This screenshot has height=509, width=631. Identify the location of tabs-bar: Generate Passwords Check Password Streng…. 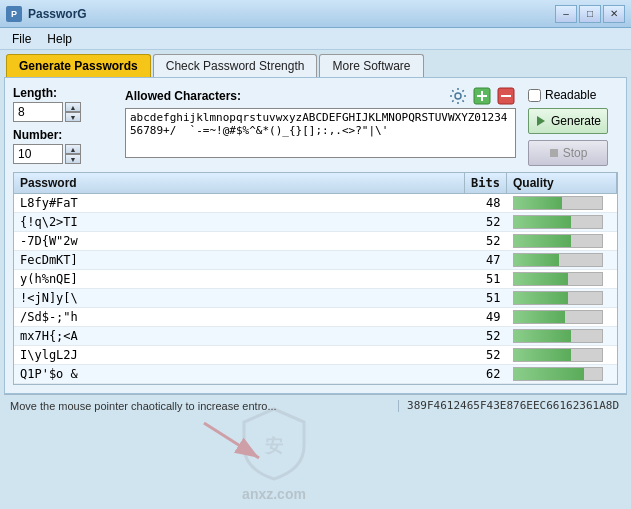
(316, 64).